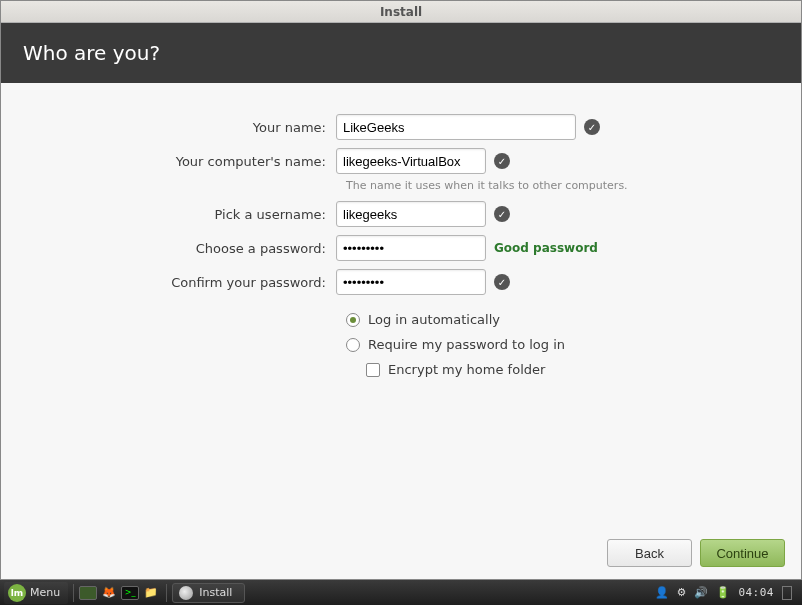 The width and height of the screenshot is (802, 605). I want to click on menu-label: Menu, so click(45, 592).